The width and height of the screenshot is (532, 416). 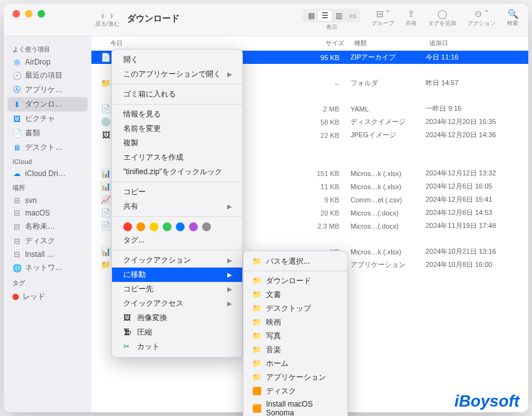 What do you see at coordinates (48, 104) in the screenshot?
I see `sidebar-item-3: ⬇ダウンロ…` at bounding box center [48, 104].